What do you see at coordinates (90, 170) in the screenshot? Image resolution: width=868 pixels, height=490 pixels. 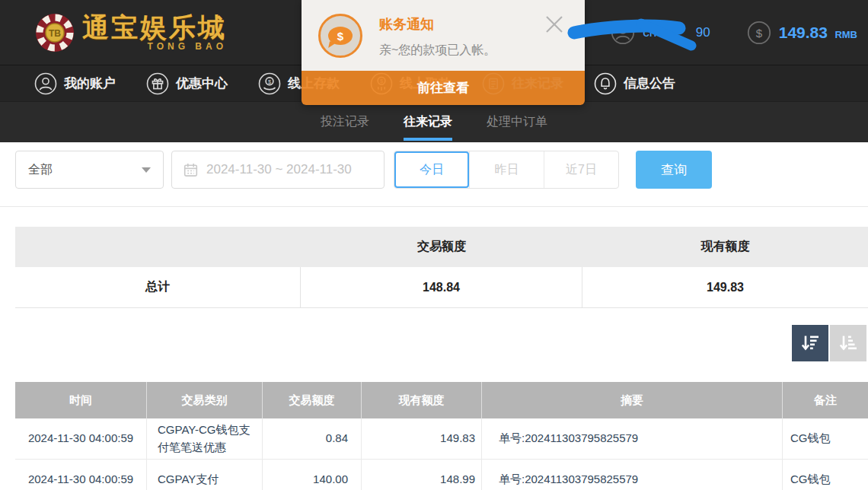 I see `category-select: 全部` at bounding box center [90, 170].